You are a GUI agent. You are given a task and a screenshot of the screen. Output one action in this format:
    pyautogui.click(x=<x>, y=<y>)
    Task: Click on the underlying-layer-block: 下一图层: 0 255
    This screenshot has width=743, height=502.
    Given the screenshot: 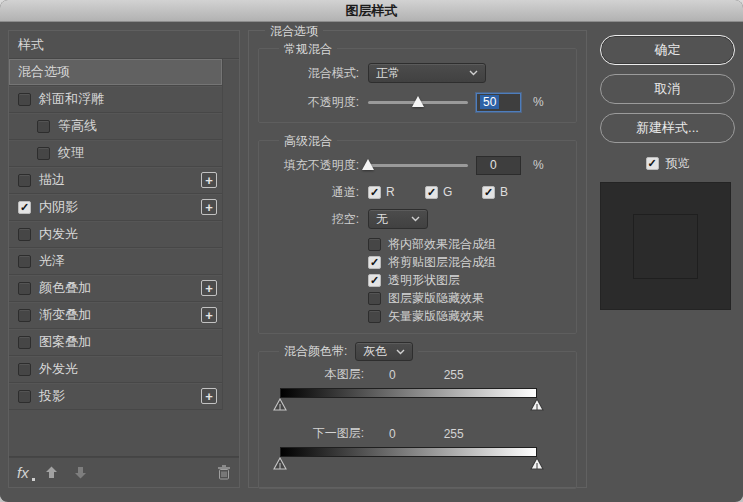 What is the action you would take?
    pyautogui.click(x=418, y=450)
    